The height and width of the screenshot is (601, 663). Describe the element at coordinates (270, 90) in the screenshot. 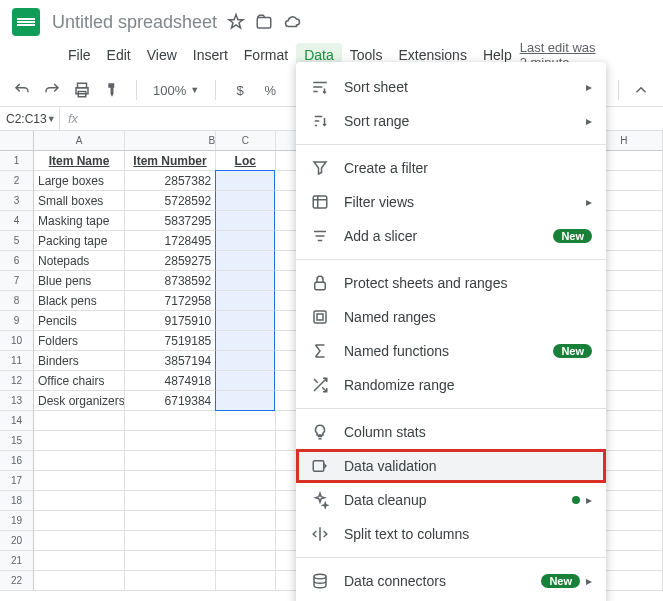

I see `percent-icon: %` at that location.